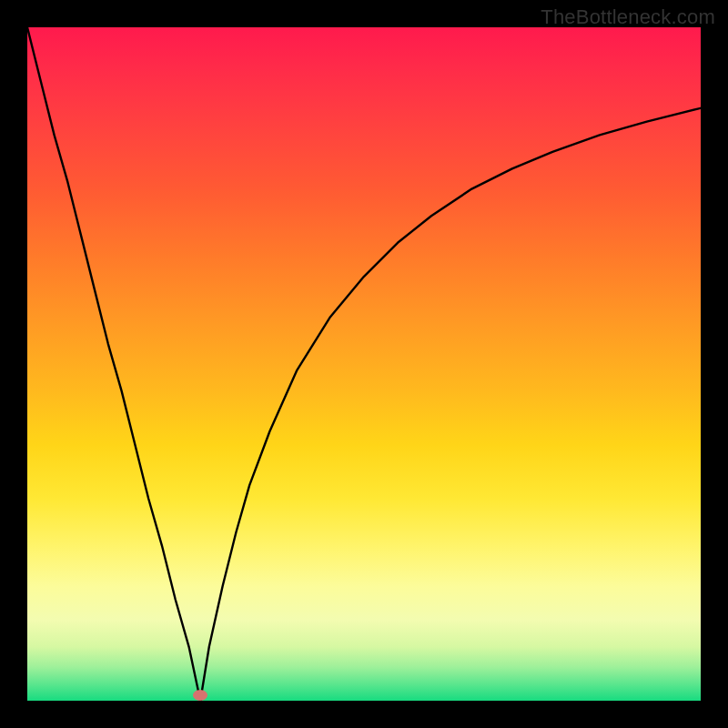  I want to click on minimum-marker, so click(200, 695).